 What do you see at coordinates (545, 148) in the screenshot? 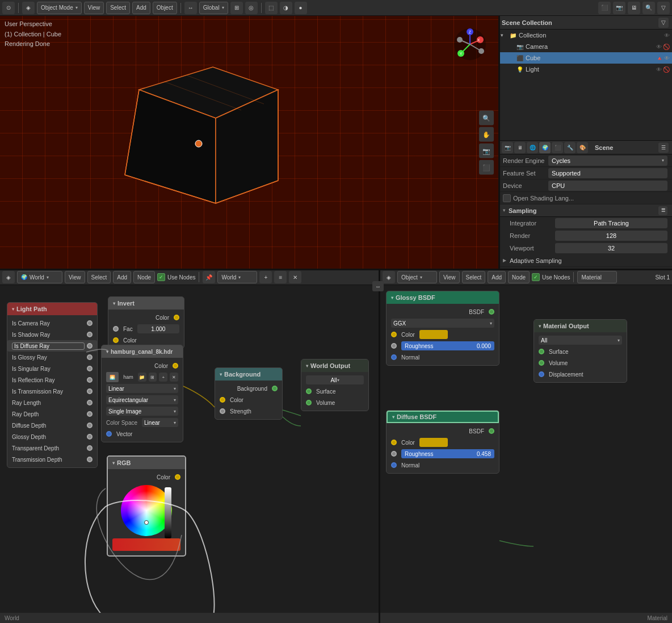
I see `world-props-icon: 🌍` at bounding box center [545, 148].